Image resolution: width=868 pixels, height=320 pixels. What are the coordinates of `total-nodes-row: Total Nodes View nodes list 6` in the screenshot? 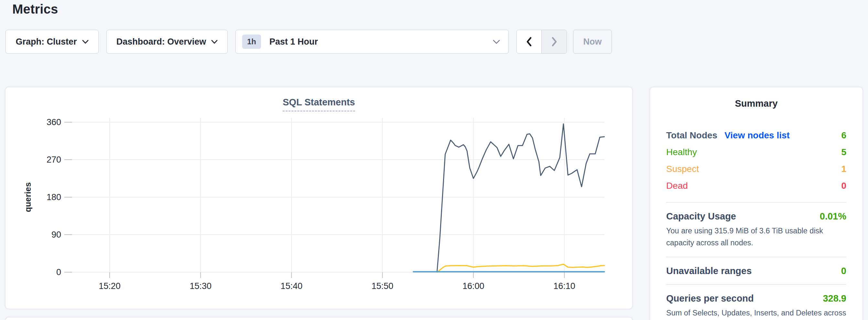 It's located at (756, 135).